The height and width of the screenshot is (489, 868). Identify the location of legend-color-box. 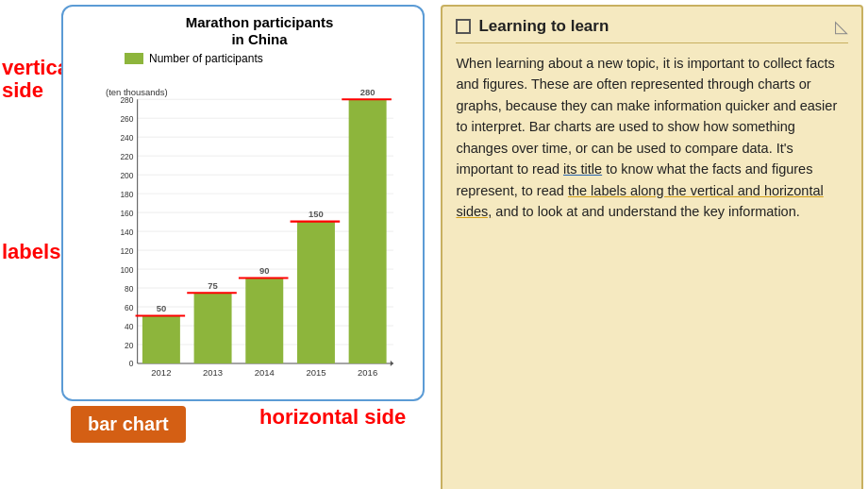
(134, 59).